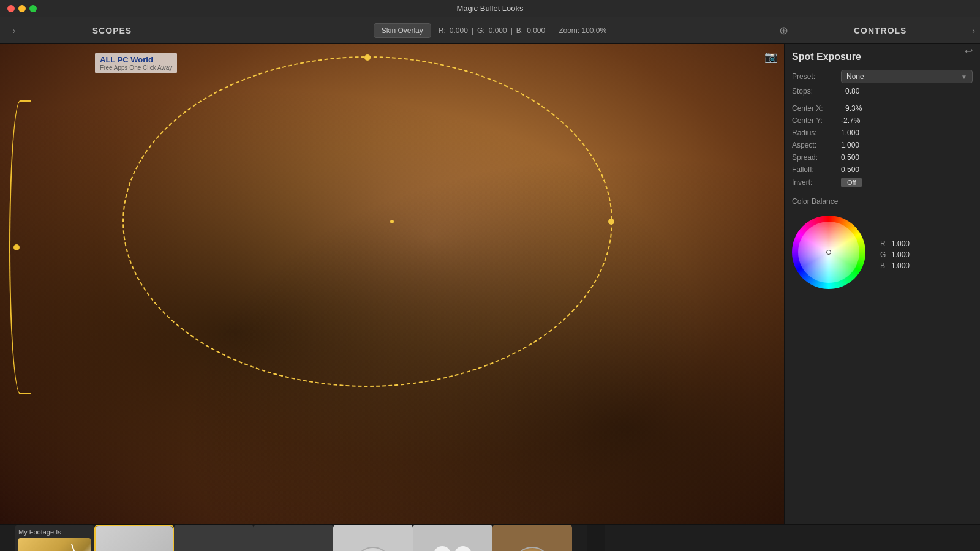 The image size is (980, 551). Describe the element at coordinates (532, 538) in the screenshot. I see `film-print-thumbnail: F` at that location.